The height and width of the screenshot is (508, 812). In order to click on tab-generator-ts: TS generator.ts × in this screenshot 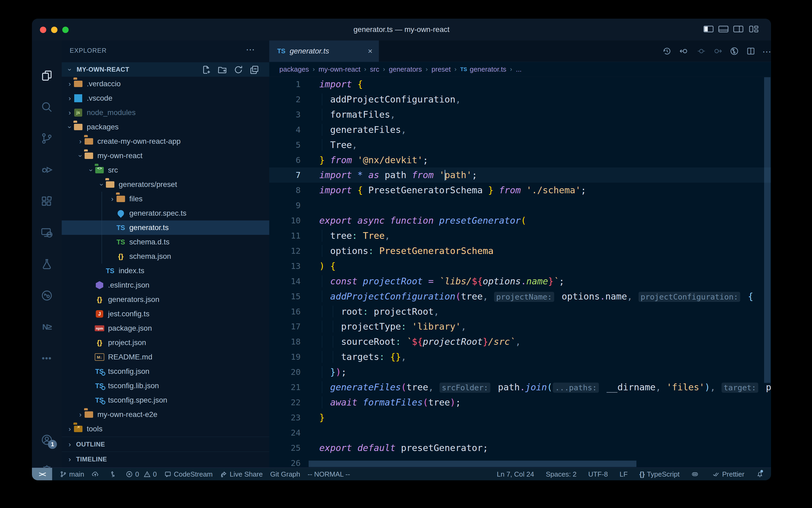, I will do `click(324, 51)`.